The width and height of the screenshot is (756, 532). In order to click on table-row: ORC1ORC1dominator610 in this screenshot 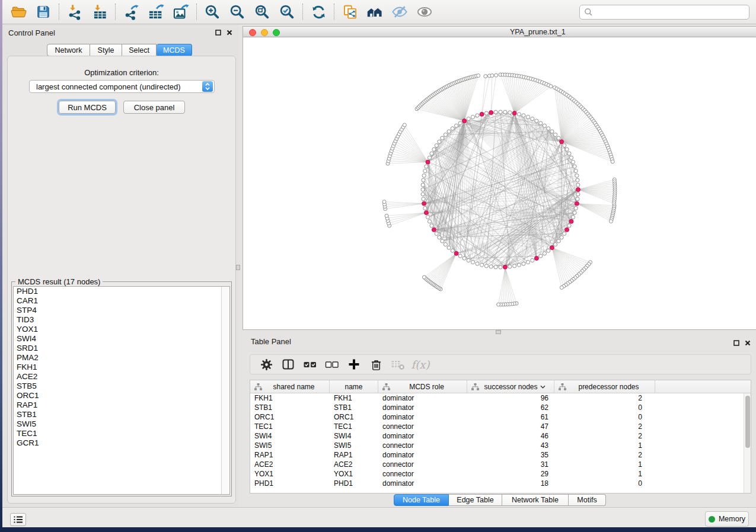, I will do `click(500, 417)`.